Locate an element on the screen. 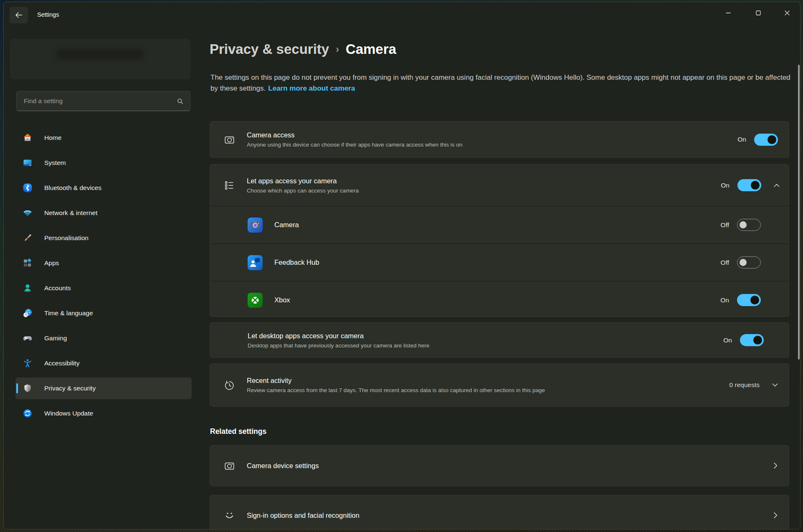 The height and width of the screenshot is (532, 803). history-icon is located at coordinates (229, 385).